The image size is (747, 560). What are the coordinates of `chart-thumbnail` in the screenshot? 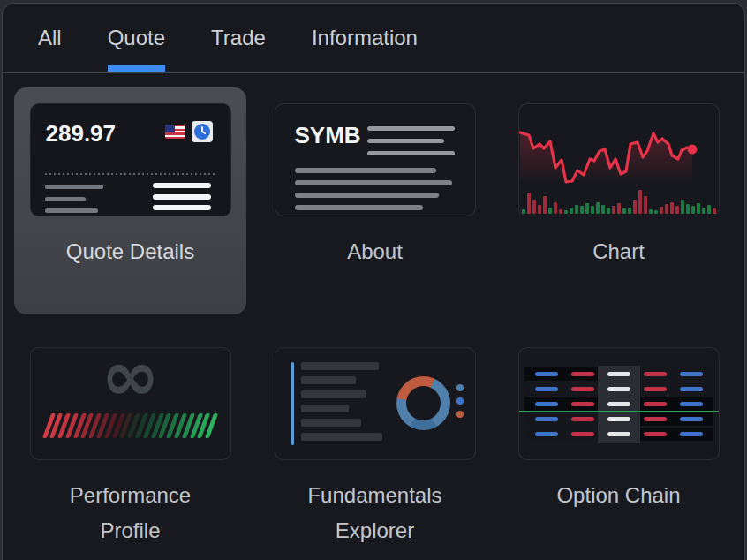 It's located at (619, 160).